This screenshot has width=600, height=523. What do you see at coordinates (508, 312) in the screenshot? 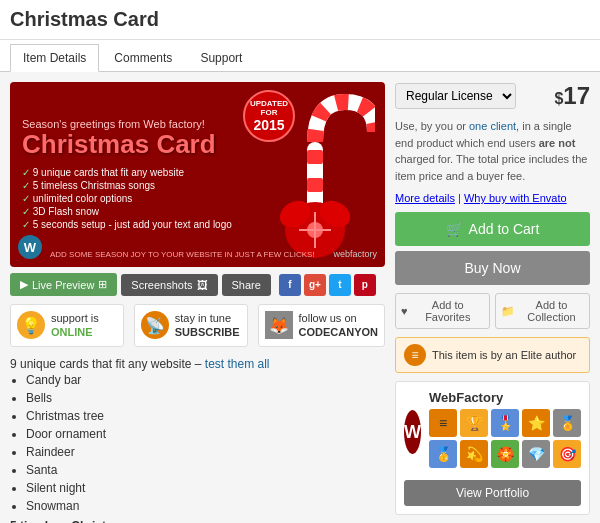
I see `folder-icon: 📁` at bounding box center [508, 312].